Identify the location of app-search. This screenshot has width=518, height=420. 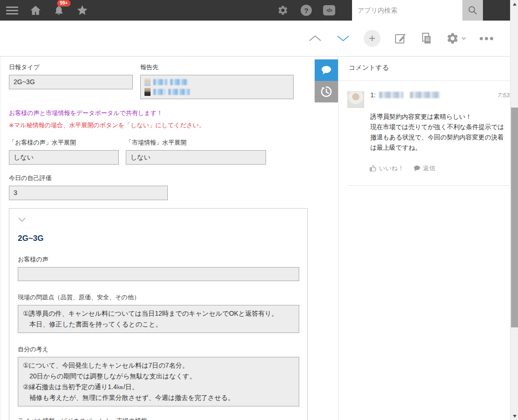
(417, 10).